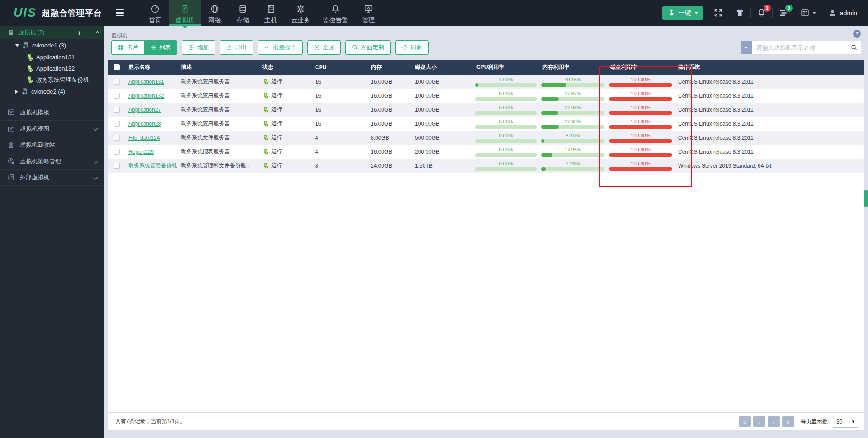  Describe the element at coordinates (215, 13) in the screenshot. I see `nav-item-network: 网络` at that location.